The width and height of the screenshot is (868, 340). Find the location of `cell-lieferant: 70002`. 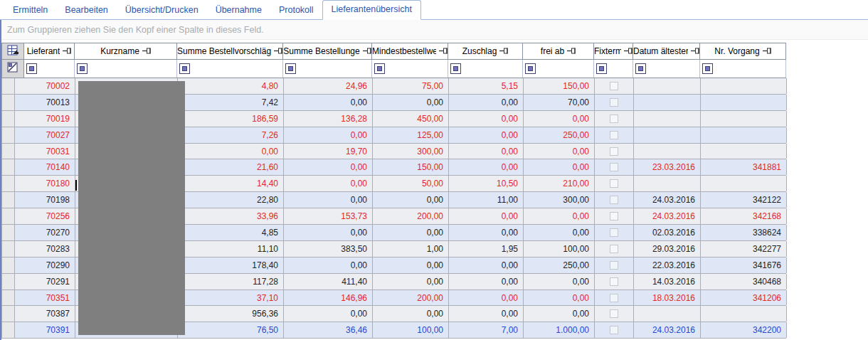

cell-lieferant: 70002 is located at coordinates (46, 86).